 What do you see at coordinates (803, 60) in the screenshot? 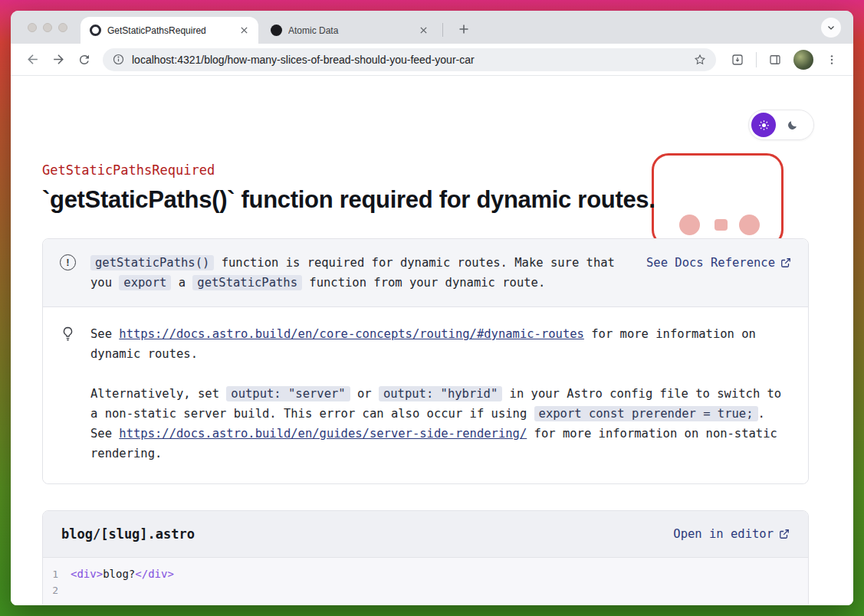
I see `profile-avatar` at bounding box center [803, 60].